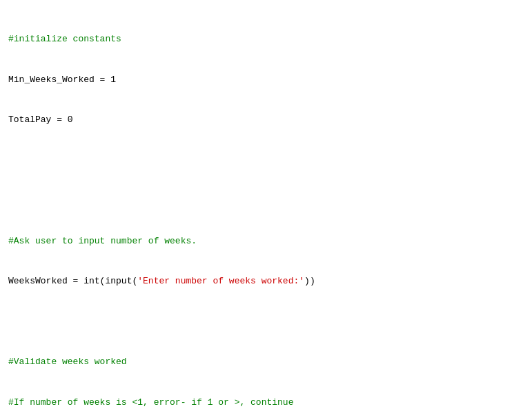 The width and height of the screenshot is (532, 420). Describe the element at coordinates (266, 241) in the screenshot. I see `line-6: #Ask user to input number of weeks.` at that location.